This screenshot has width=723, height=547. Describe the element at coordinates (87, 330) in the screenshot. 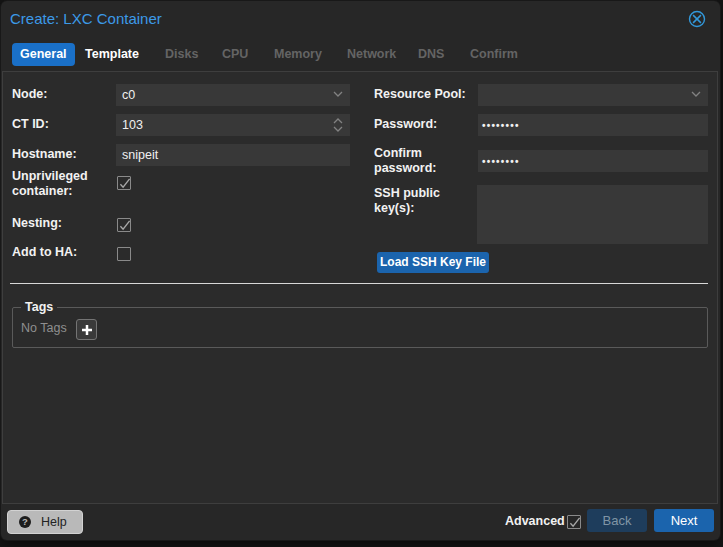

I see `plus-icon` at that location.